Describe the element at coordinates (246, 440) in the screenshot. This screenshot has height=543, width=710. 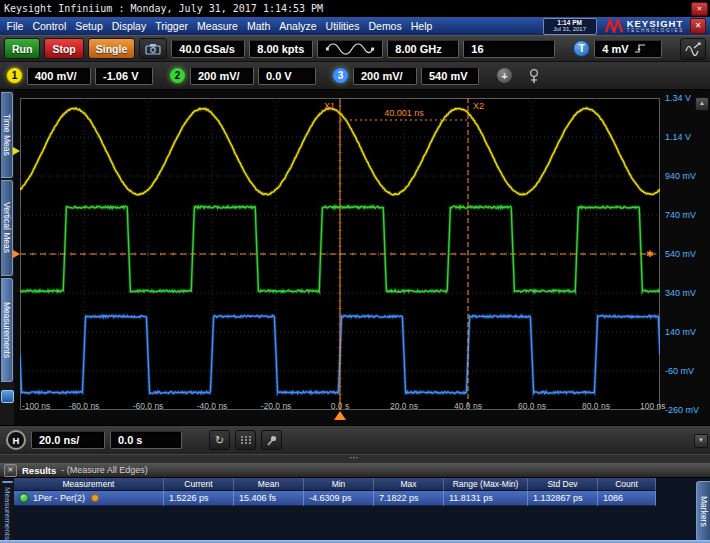
I see `dot-grid-icon` at that location.